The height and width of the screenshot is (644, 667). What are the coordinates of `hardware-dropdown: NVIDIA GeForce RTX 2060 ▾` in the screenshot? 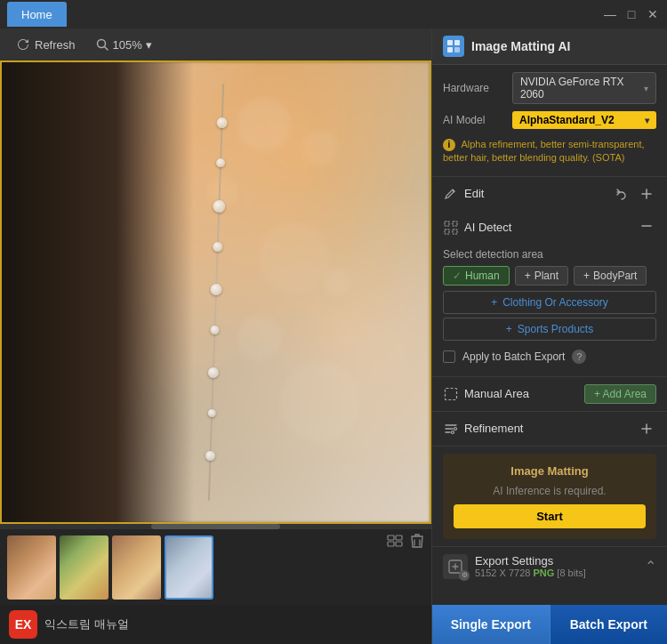 It's located at (584, 88).